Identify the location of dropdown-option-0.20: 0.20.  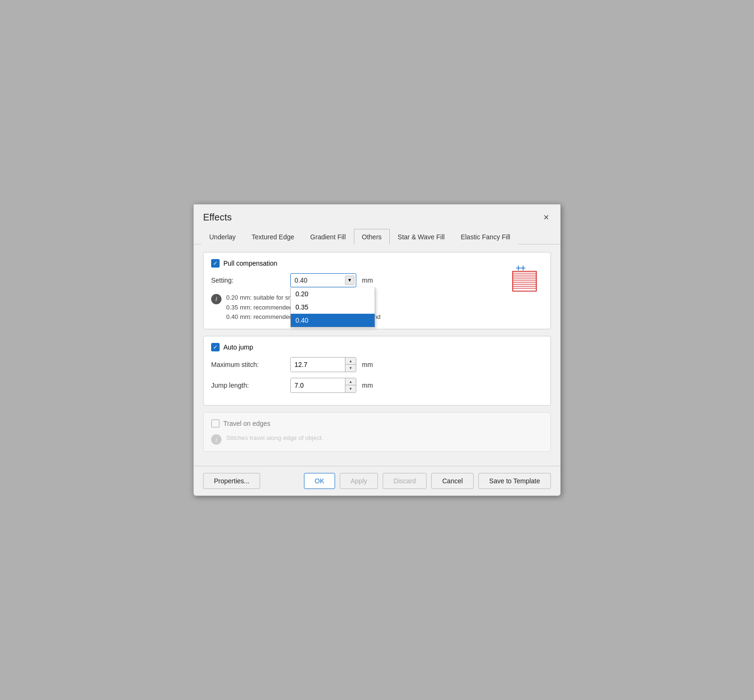
(333, 294).